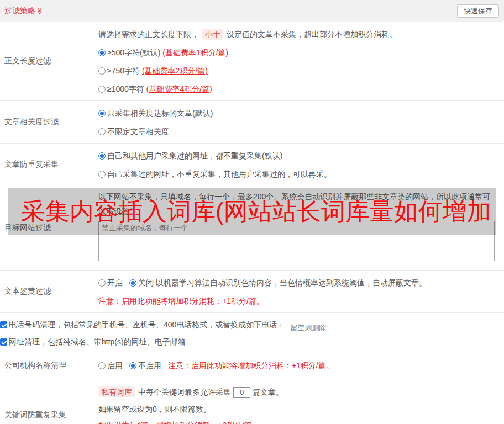 The height and width of the screenshot is (424, 504). What do you see at coordinates (3, 342) in the screenshot?
I see `checkbox-url-clean-icon` at bounding box center [3, 342].